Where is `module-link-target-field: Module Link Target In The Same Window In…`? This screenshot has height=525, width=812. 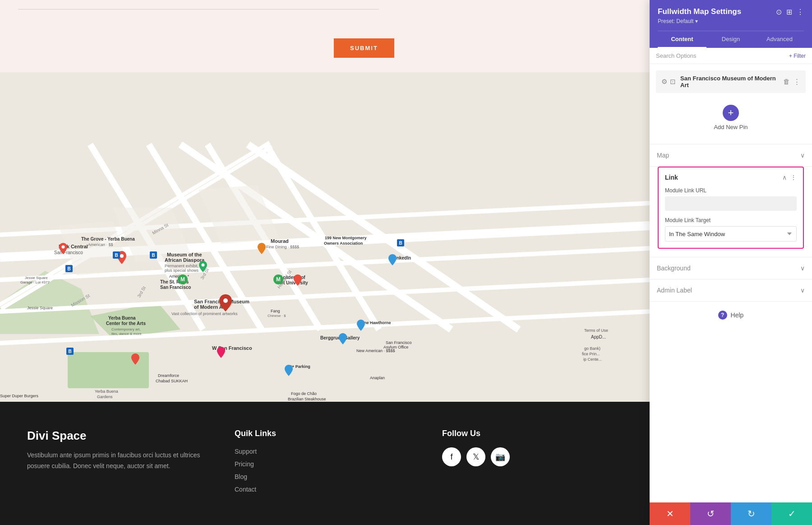
module-link-target-field: Module Link Target In The Same Window In… is located at coordinates (731, 232).